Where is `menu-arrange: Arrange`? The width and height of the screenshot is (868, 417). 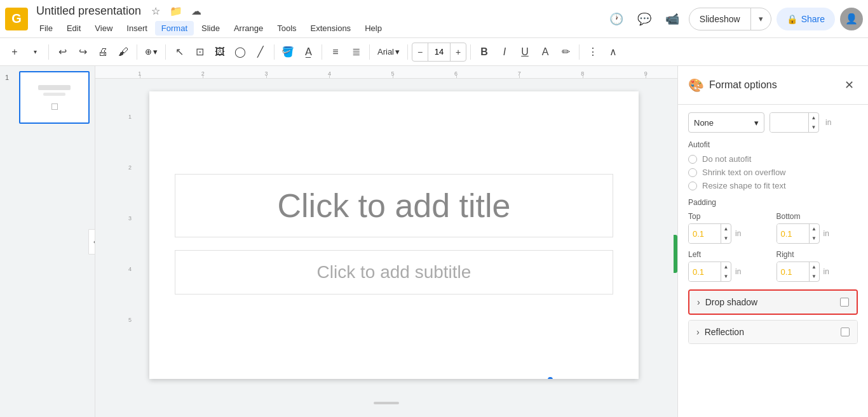 menu-arrange: Arrange is located at coordinates (248, 28).